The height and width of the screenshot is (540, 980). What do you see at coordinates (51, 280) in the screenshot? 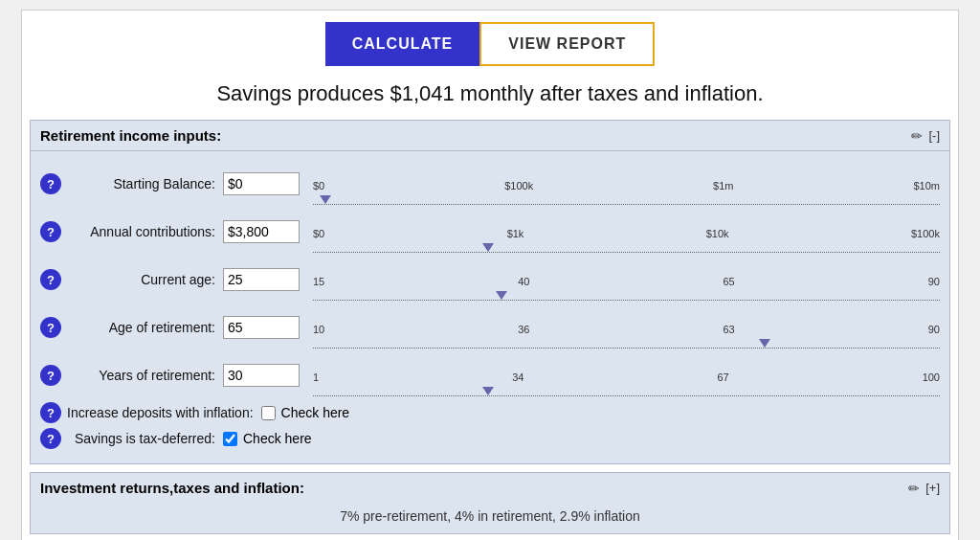
I see `help-icon-current-age: ?` at bounding box center [51, 280].